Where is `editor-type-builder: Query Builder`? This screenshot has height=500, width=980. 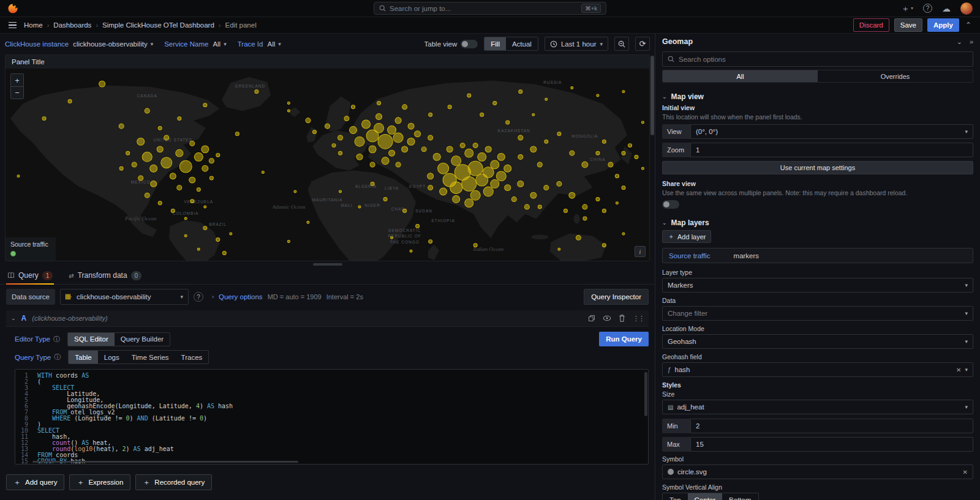 editor-type-builder: Query Builder is located at coordinates (142, 339).